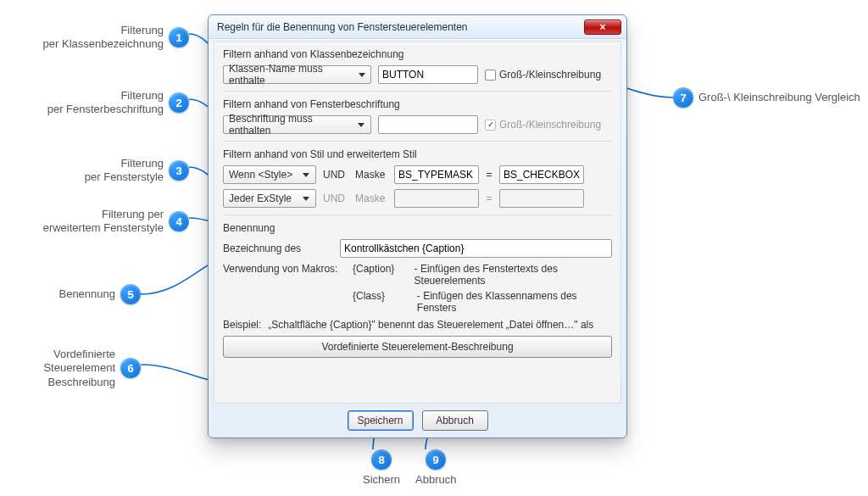 This screenshot has width=868, height=496. What do you see at coordinates (400, 27) in the screenshot?
I see `dialog-title: Regeln für die Benennung von Fenstersteu…` at bounding box center [400, 27].